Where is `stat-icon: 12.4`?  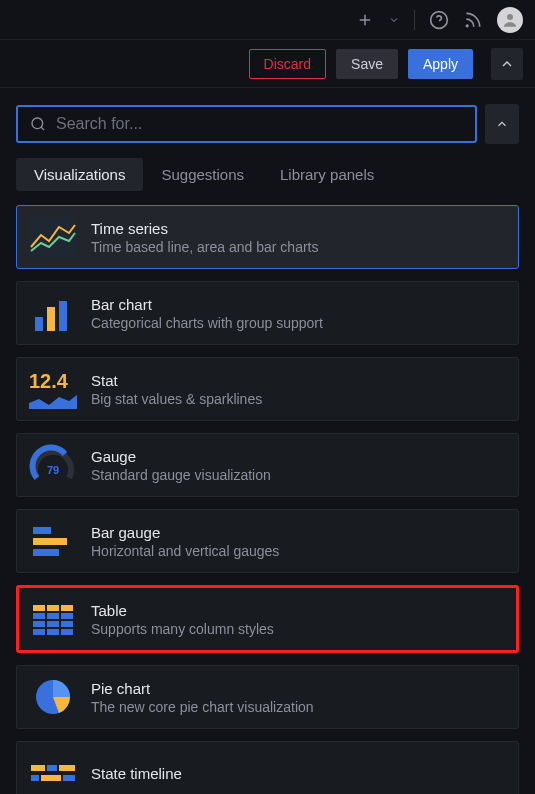 stat-icon: 12.4 is located at coordinates (53, 389).